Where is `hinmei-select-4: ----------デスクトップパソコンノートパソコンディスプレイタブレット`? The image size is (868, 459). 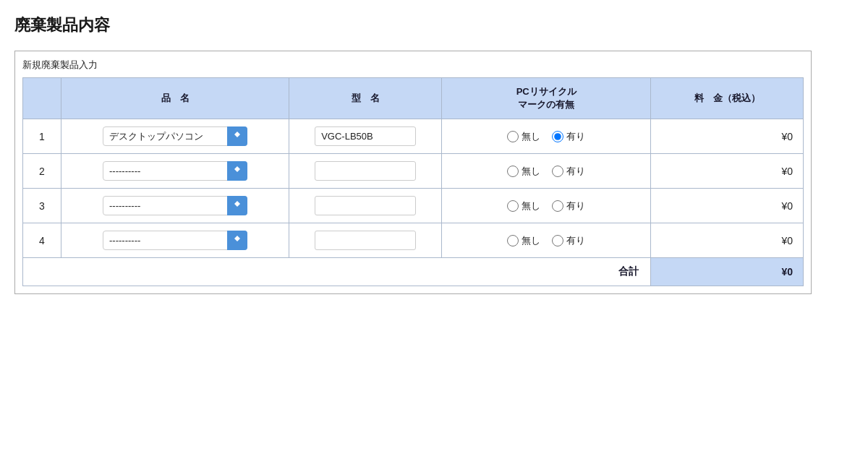 hinmei-select-4: ----------デスクトップパソコンノートパソコンディスプレイタブレット is located at coordinates (175, 240).